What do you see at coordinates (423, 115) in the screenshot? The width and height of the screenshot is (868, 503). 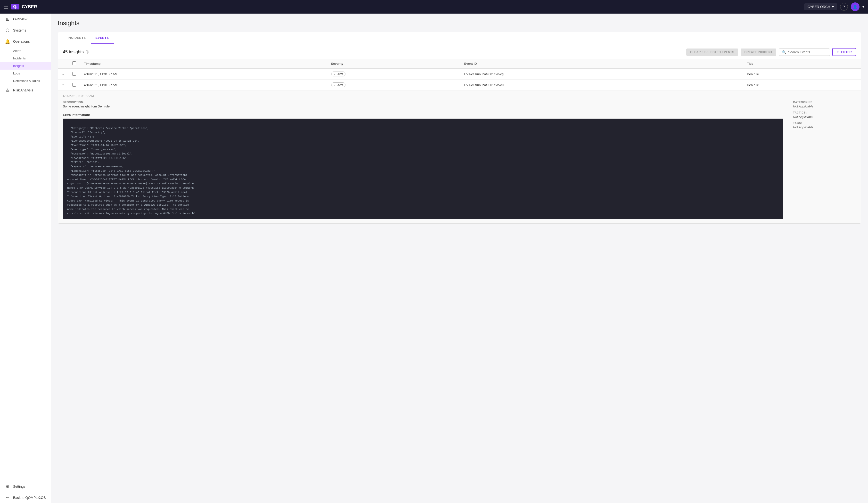 I see `extra-info-label: Extra information:` at bounding box center [423, 115].